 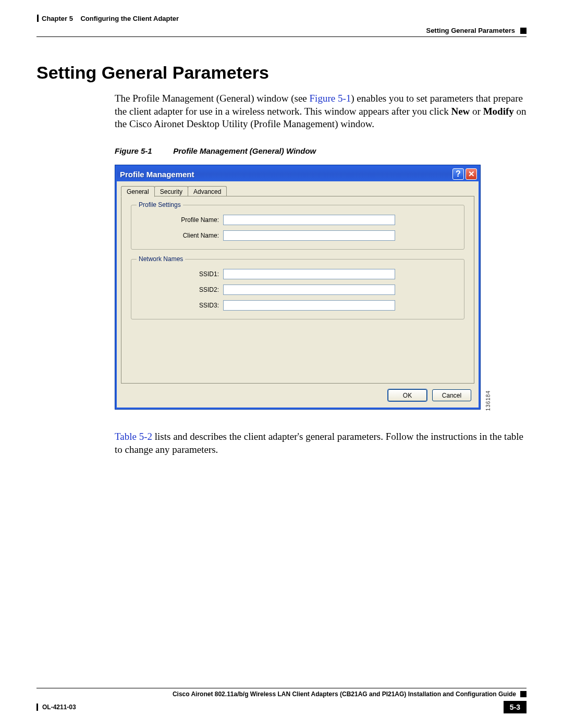 What do you see at coordinates (471, 174) in the screenshot?
I see `close-button: ✕` at bounding box center [471, 174].